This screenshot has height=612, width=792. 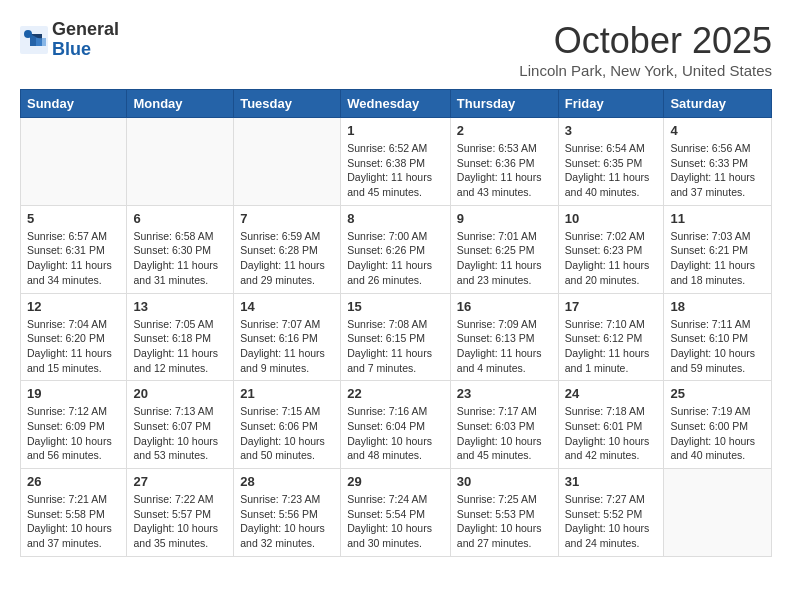 What do you see at coordinates (504, 258) in the screenshot?
I see `day-content: Sunrise: 7:01 AM Sunset: 6:25 PM Dayligh…` at bounding box center [504, 258].